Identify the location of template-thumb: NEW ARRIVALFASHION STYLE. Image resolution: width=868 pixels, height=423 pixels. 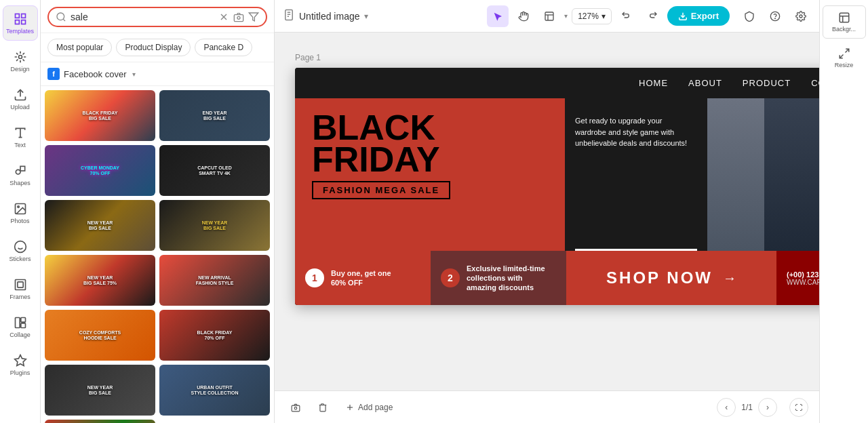
(214, 281).